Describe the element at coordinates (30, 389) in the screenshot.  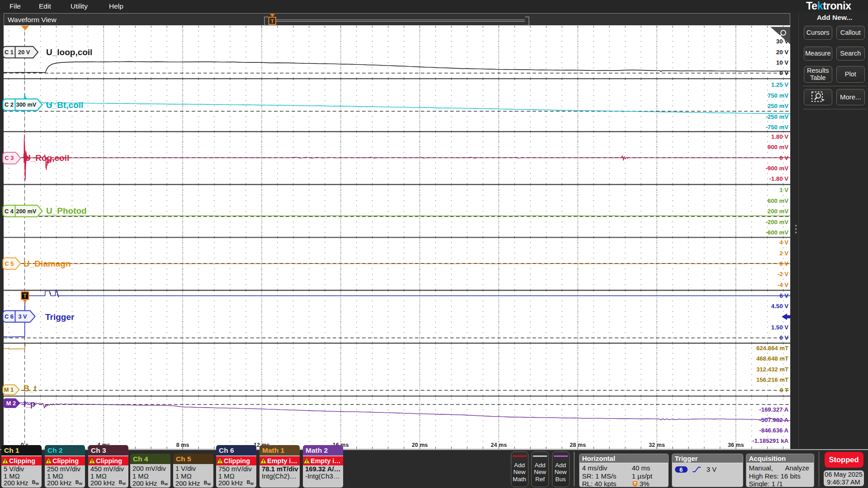
I see `svg-text: B_t` at that location.